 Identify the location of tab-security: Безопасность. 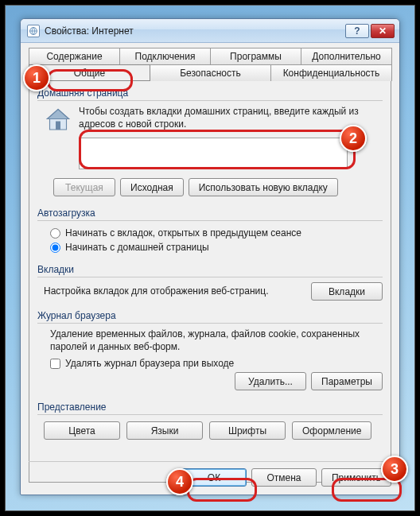
(210, 73).